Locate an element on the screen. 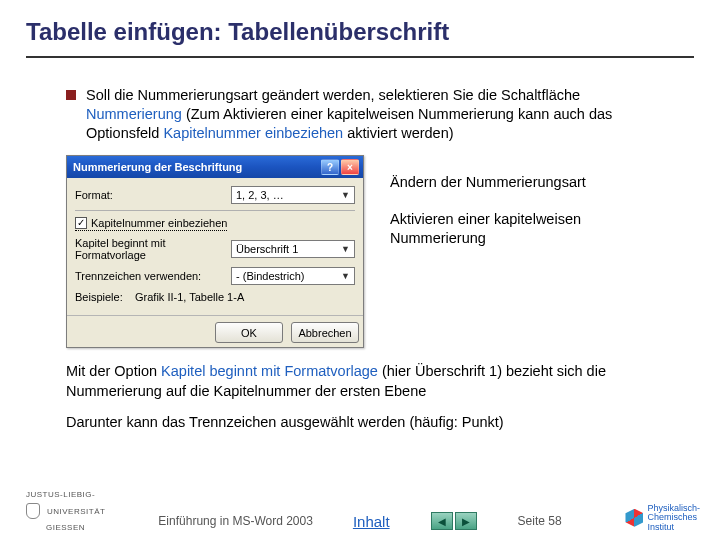 The height and width of the screenshot is (540, 720). slide-title: Tabelle einfügen: Tabellenüberschrift is located at coordinates (360, 32).